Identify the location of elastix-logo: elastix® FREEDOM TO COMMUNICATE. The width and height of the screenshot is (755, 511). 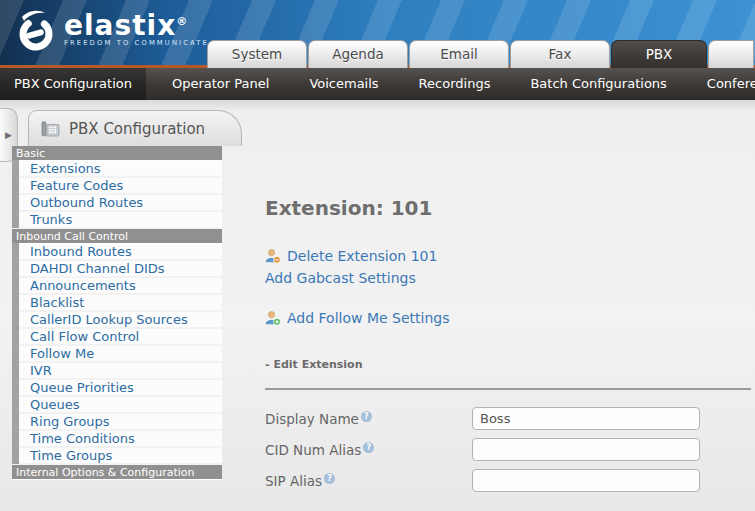
(110, 31).